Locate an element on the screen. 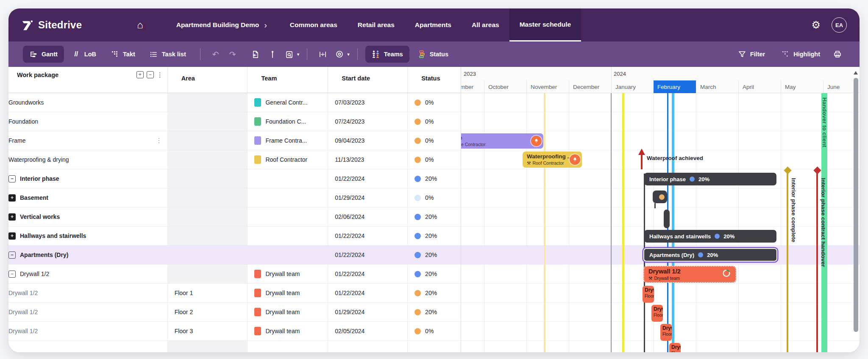 The height and width of the screenshot is (359, 868). vertical-works-marker is located at coordinates (667, 219).